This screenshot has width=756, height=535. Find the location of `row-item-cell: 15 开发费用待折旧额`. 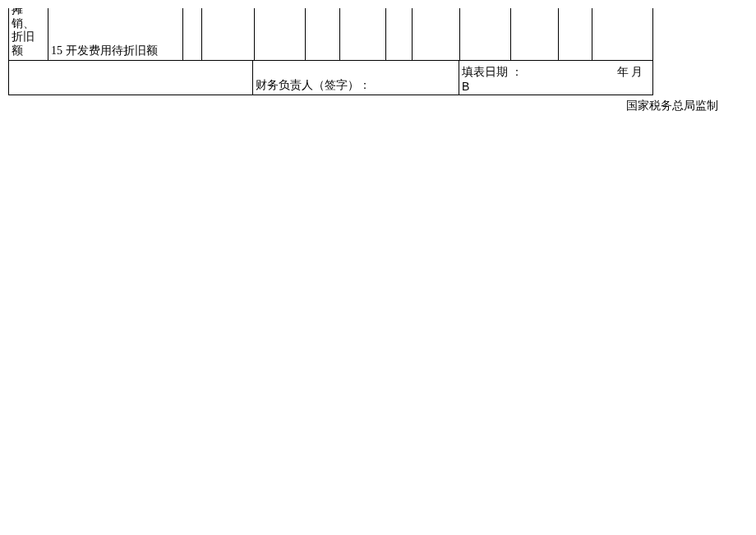

row-item-cell: 15 开发费用待折旧额 is located at coordinates (116, 35).